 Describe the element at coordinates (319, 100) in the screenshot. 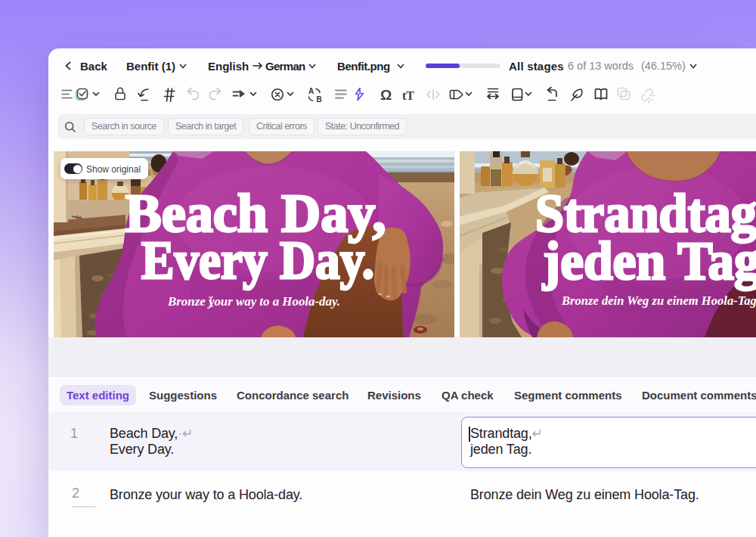

I see `svg-text: B` at that location.